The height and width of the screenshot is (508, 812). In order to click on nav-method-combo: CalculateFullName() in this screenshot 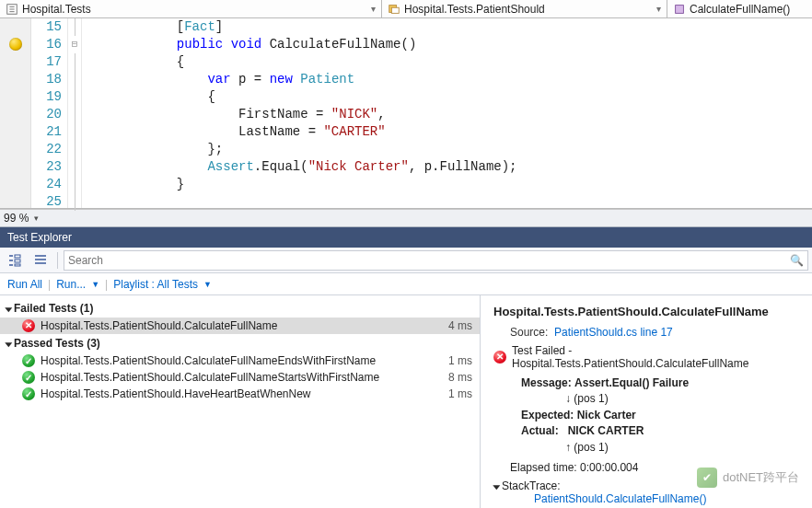, I will do `click(740, 9)`.